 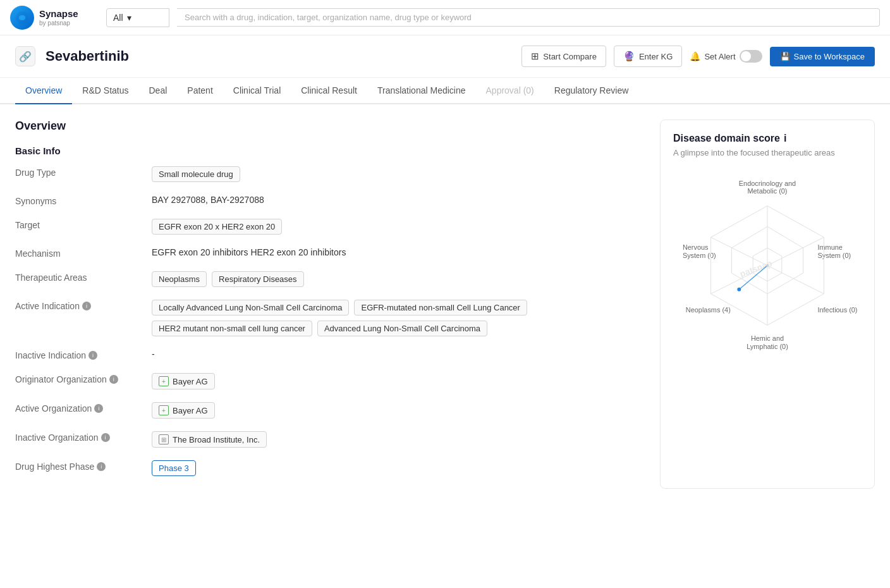 I want to click on drug-type-tag: Small molecule drug, so click(x=196, y=175).